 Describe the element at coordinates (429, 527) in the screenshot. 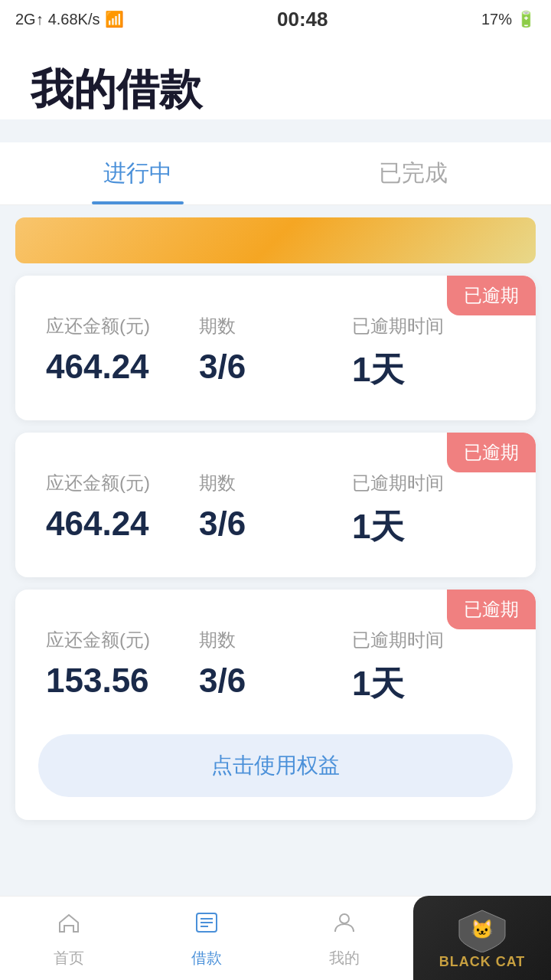

I see `value-overdue-2: 1天` at that location.